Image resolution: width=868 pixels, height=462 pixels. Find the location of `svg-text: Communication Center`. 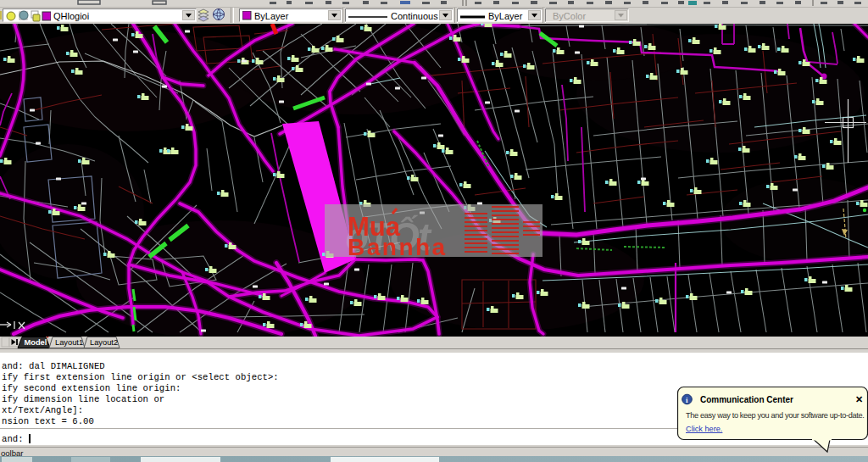

svg-text: Communication Center is located at coordinates (747, 400).